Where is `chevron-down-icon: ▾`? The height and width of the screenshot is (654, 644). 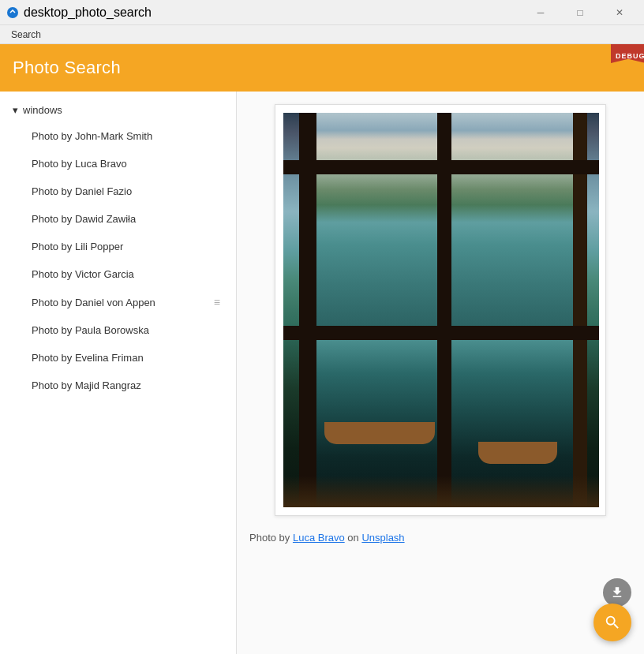
chevron-down-icon: ▾ is located at coordinates (16, 110).